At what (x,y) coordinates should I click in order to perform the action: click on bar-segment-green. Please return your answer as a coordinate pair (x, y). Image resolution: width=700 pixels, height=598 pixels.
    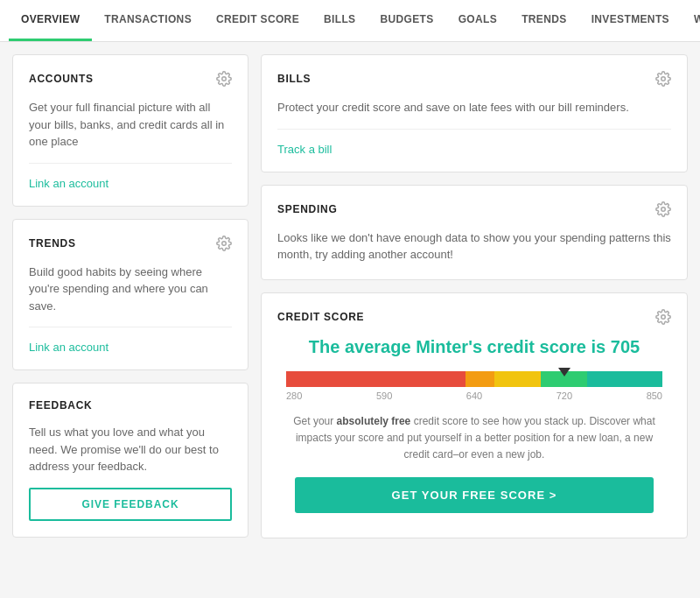
    Looking at the image, I should click on (564, 379).